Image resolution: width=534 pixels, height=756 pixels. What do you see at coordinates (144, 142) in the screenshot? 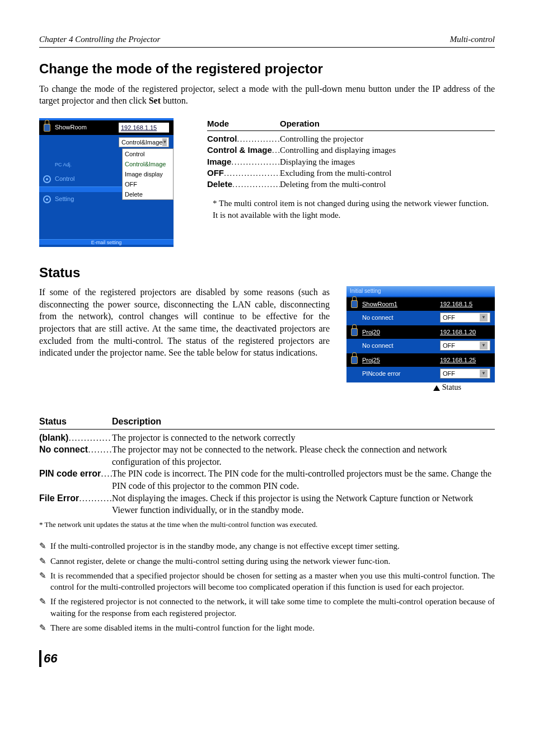
I see `mode-select: Control&Image ▼` at bounding box center [144, 142].